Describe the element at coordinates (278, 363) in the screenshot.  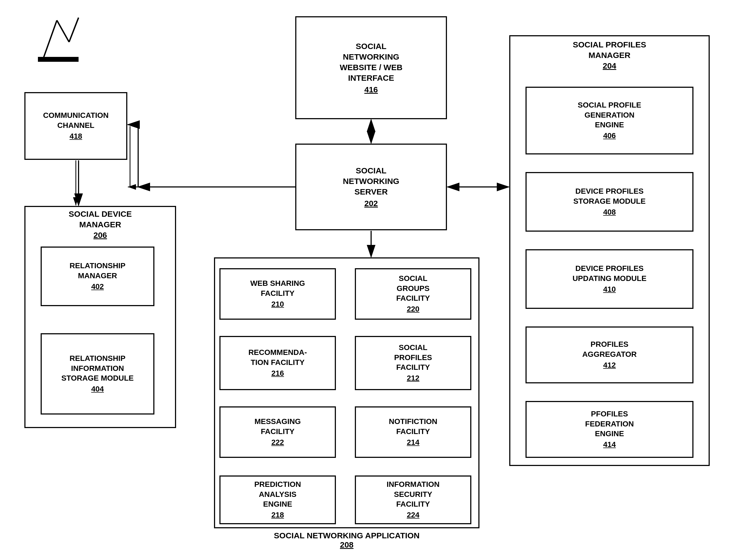
I see `recommendation-box: RECOMMENDA- TION FACILITY 216` at that location.